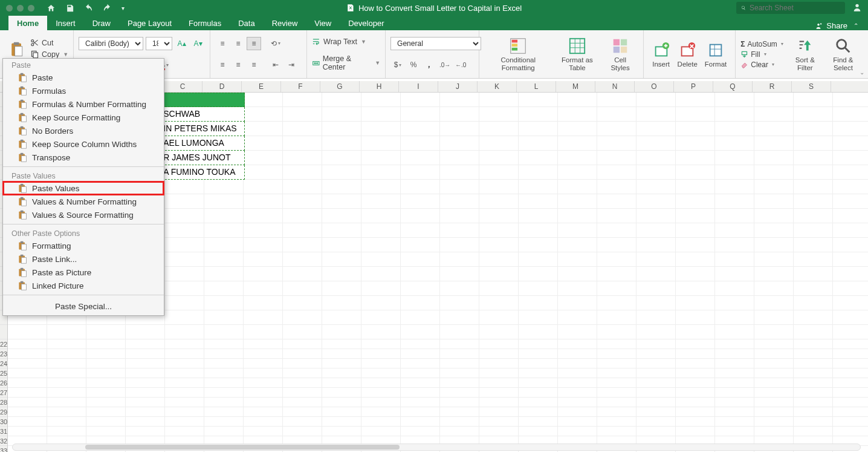  I want to click on row-header: 26, so click(4, 383).